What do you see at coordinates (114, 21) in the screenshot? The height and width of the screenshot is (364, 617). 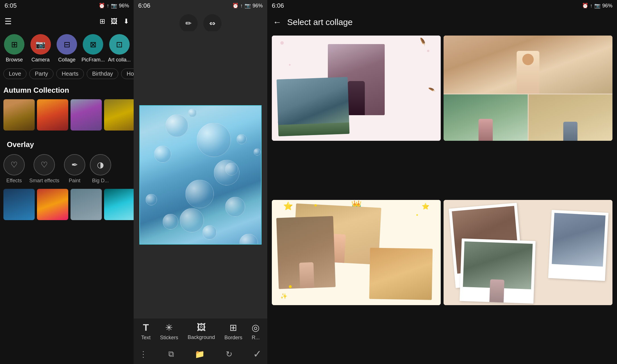 I see `photo-icon: 🖼` at bounding box center [114, 21].